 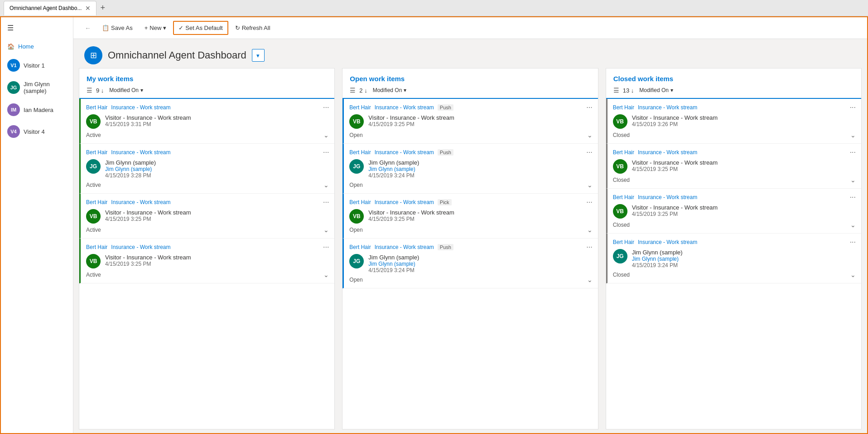 What do you see at coordinates (390, 90) in the screenshot?
I see `sort-button-open-work: Modified On ▾` at bounding box center [390, 90].